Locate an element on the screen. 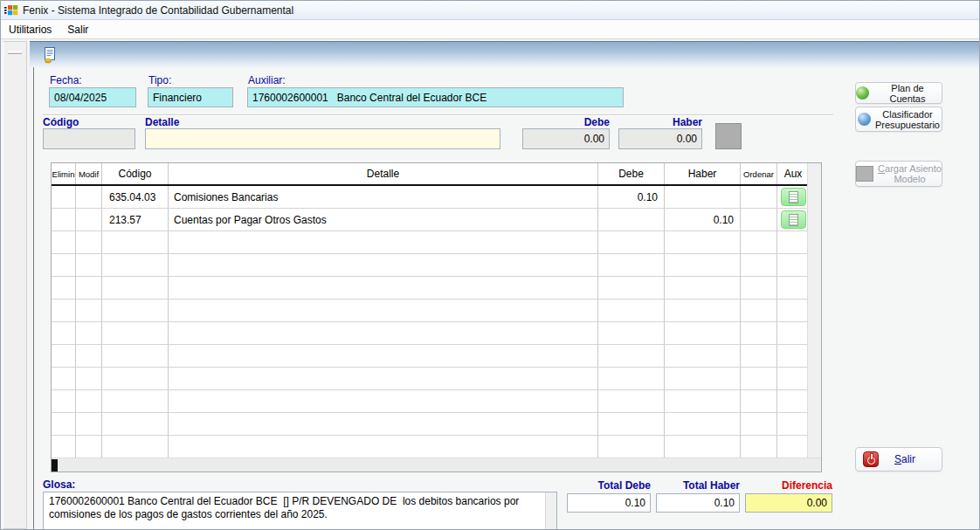 Image resolution: width=980 pixels, height=530 pixels. tipo-input is located at coordinates (190, 98).